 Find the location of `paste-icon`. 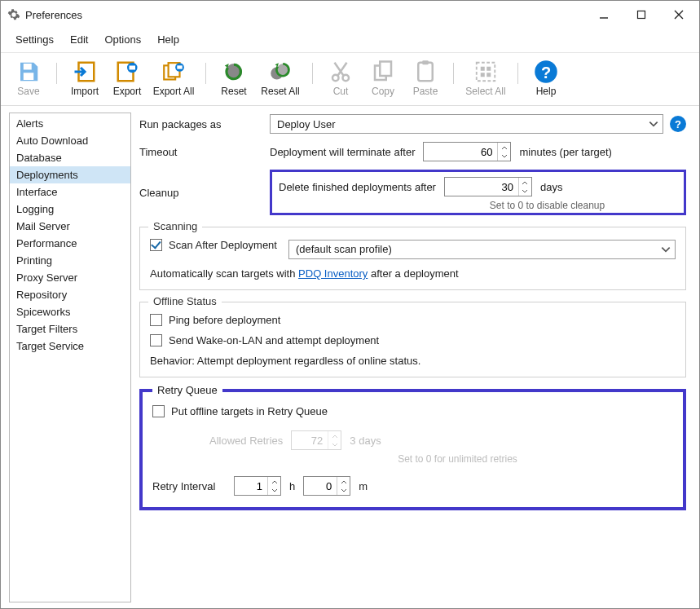

paste-icon is located at coordinates (425, 72).